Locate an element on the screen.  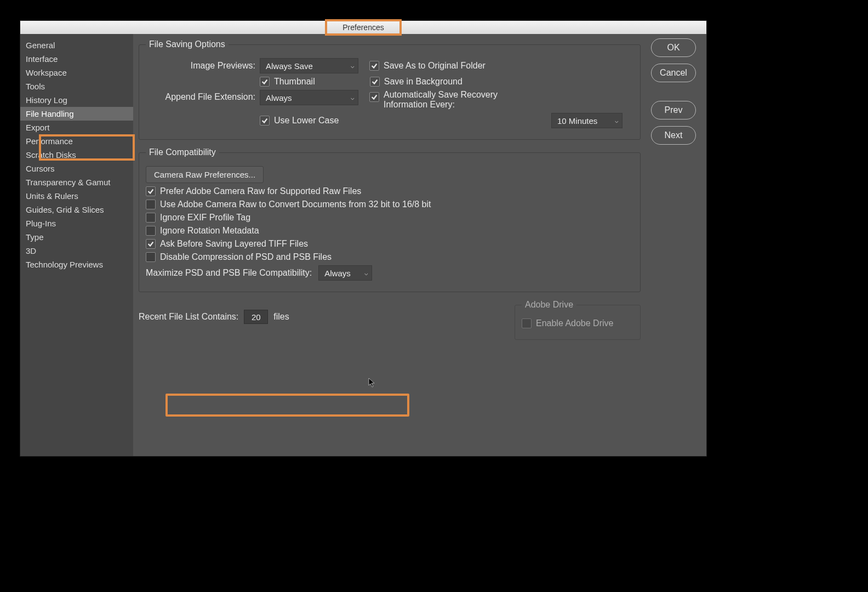
sidebar-item-plug-ins: Plug-Ins is located at coordinates (77, 224).